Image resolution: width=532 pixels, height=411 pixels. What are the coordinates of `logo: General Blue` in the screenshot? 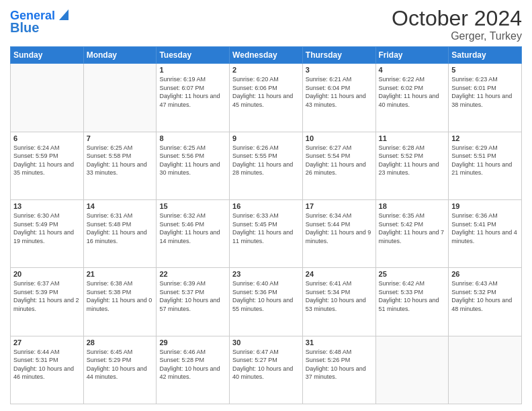 It's located at (39, 22).